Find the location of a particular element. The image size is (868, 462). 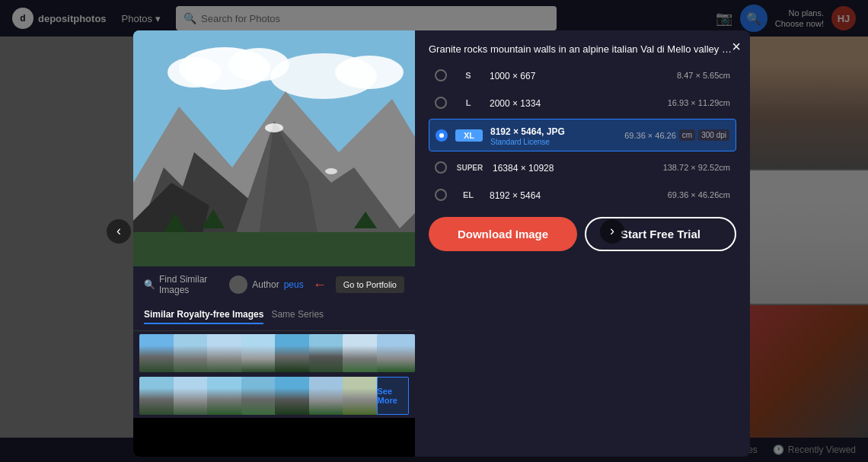

nav-next-button: › is located at coordinates (612, 231).